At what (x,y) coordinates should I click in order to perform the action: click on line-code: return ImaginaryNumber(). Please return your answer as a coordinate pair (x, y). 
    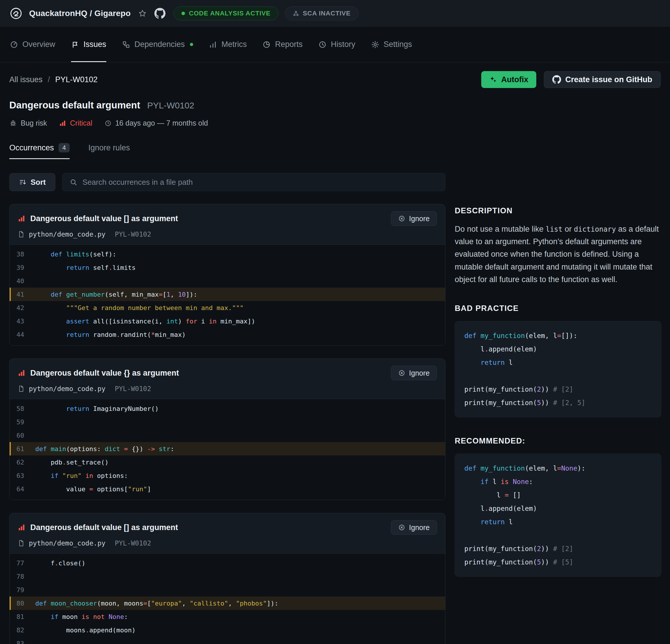
    Looking at the image, I should click on (97, 409).